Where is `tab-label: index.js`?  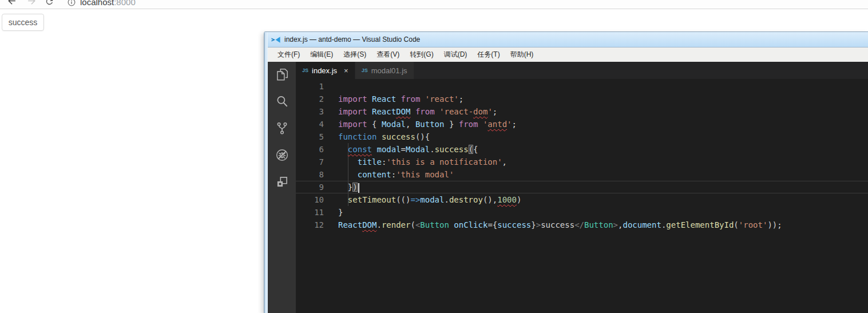 tab-label: index.js is located at coordinates (324, 71).